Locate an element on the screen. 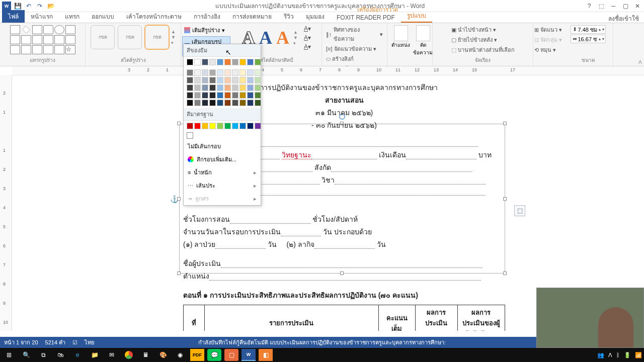 The width and height of the screenshot is (644, 362). calculator-icon: 🖩 is located at coordinates (146, 355).